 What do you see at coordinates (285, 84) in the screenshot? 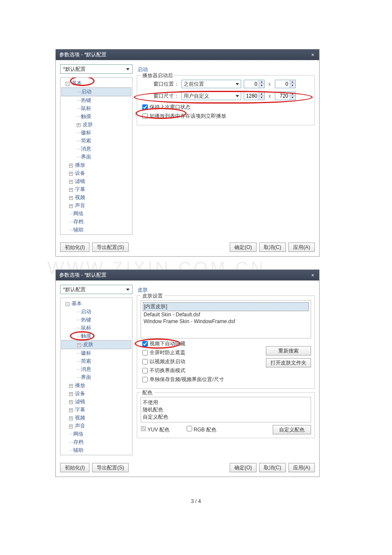
I see `pos-y-spinner: ▲▼` at bounding box center [285, 84].